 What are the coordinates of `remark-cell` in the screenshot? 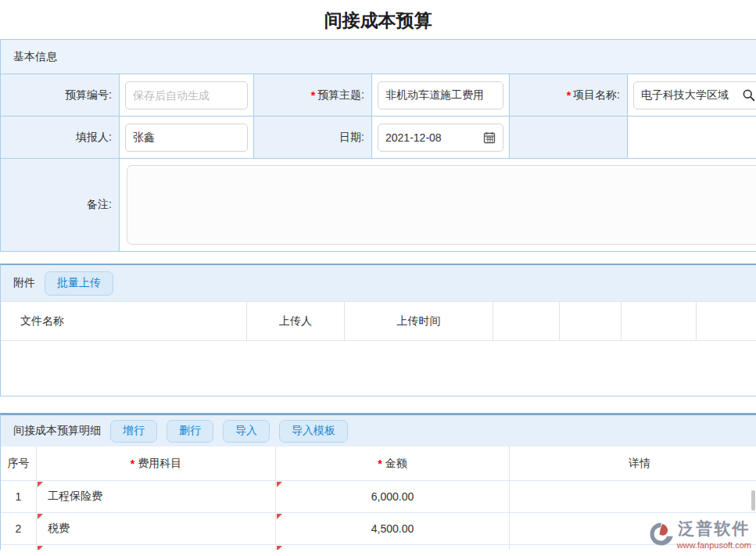 It's located at (438, 205).